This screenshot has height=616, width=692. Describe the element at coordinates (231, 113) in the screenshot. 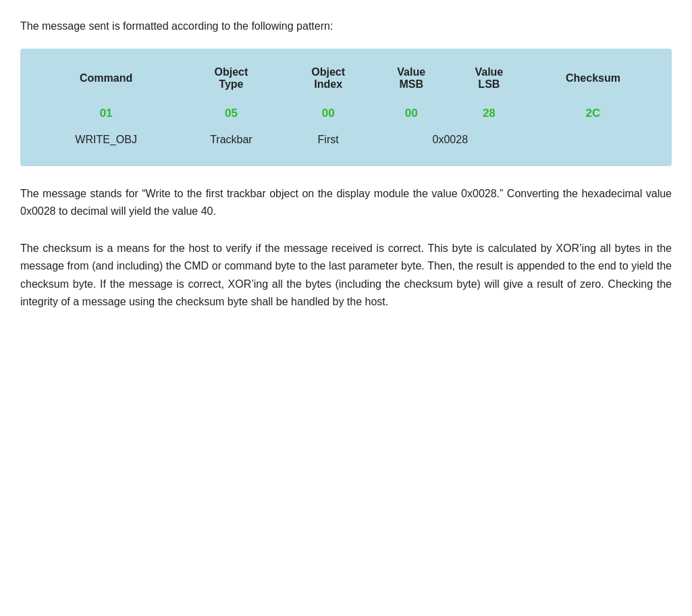

I see `hex-object-type: 05` at that location.